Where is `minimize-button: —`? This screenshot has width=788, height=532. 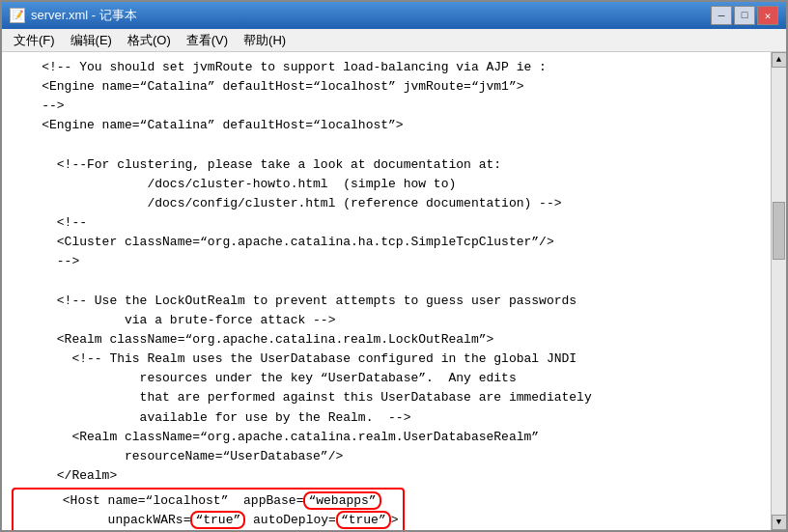
minimize-button: — is located at coordinates (721, 15).